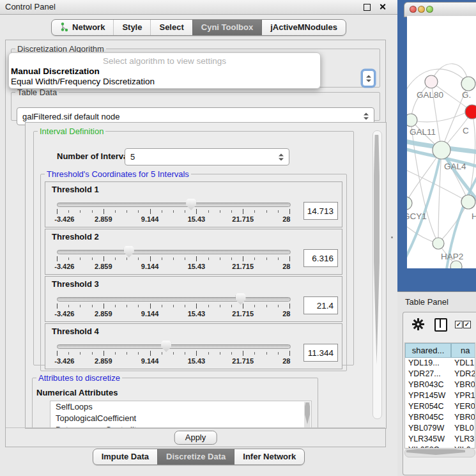  Describe the element at coordinates (196, 438) in the screenshot. I see `apply-button: Apply` at that location.